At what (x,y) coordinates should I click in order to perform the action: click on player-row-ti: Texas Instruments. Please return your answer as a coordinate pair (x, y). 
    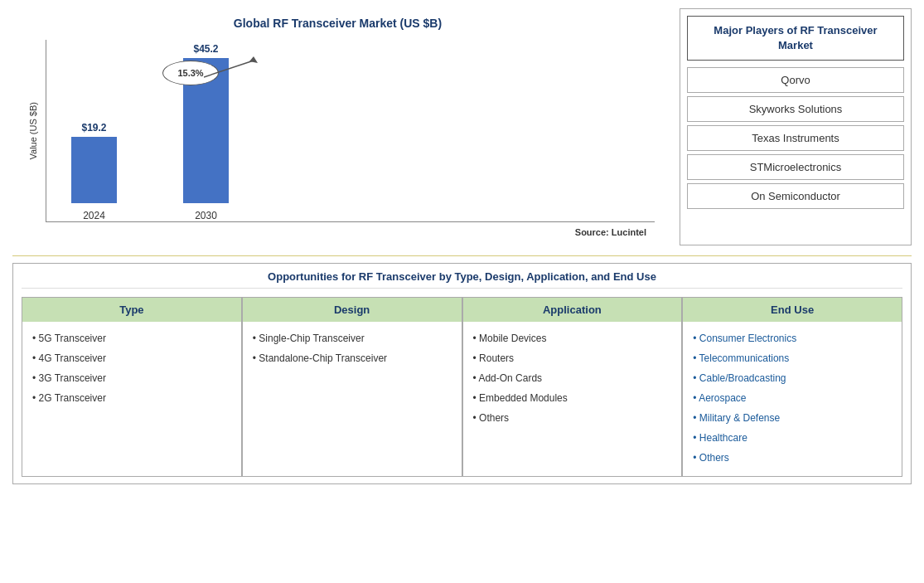
    Looking at the image, I should click on (796, 138).